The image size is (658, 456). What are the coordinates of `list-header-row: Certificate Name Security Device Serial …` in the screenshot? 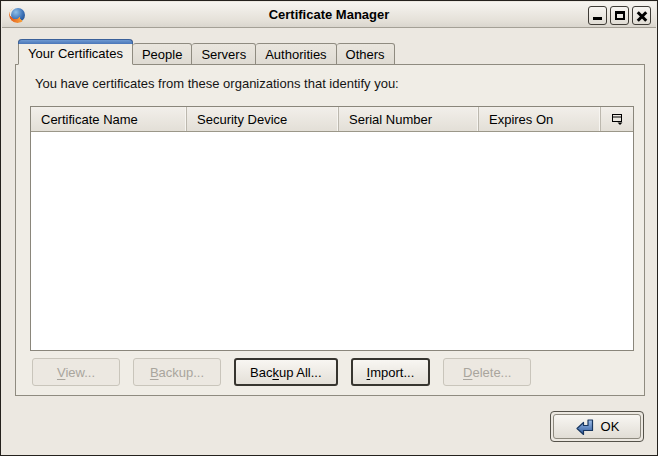 It's located at (332, 120).